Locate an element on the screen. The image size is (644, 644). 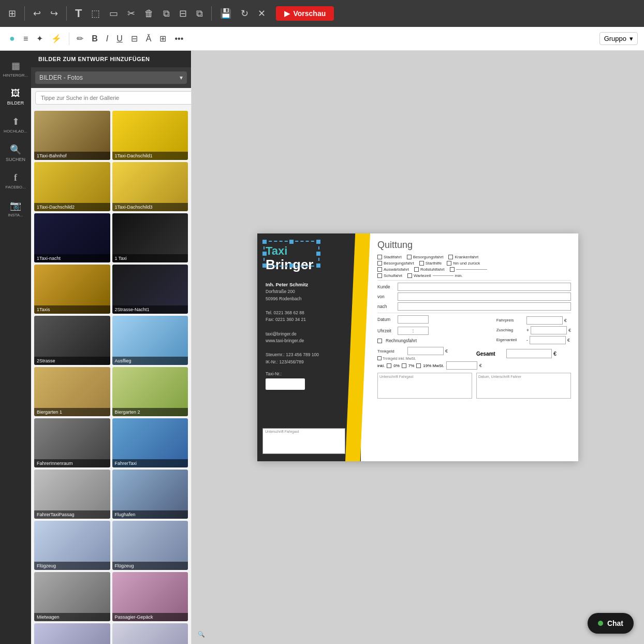
pen-icon: ✏ is located at coordinates (80, 38).